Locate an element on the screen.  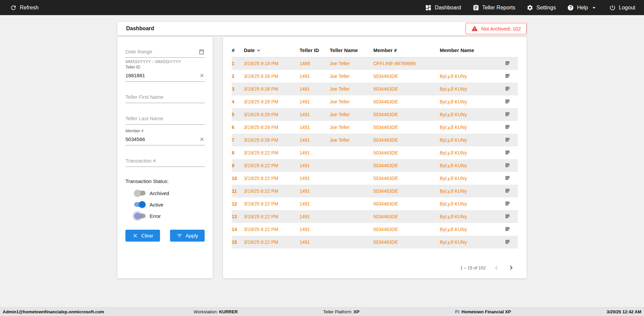
nav-dashboard: Dashboard is located at coordinates (443, 8).